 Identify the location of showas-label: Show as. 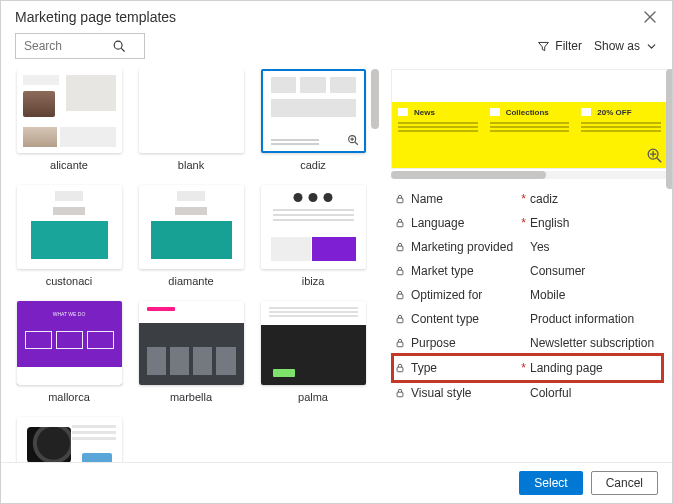
(617, 46).